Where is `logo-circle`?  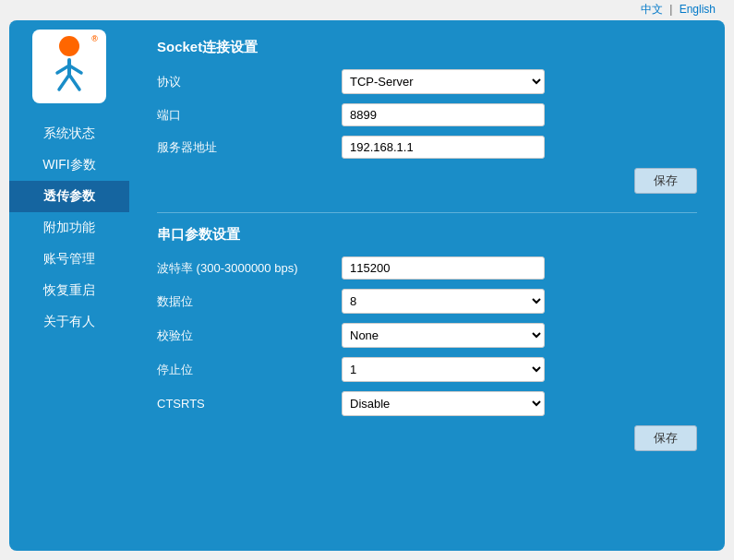 logo-circle is located at coordinates (69, 46).